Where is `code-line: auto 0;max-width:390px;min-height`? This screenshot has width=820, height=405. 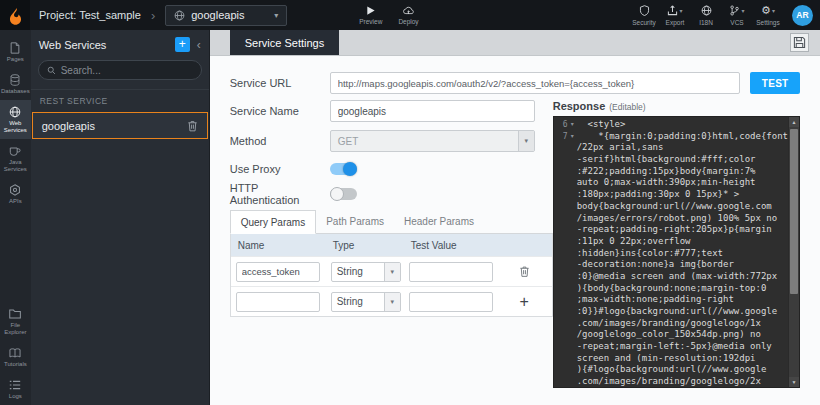
code-line: auto 0;max-width:390px;min-height is located at coordinates (671, 183).